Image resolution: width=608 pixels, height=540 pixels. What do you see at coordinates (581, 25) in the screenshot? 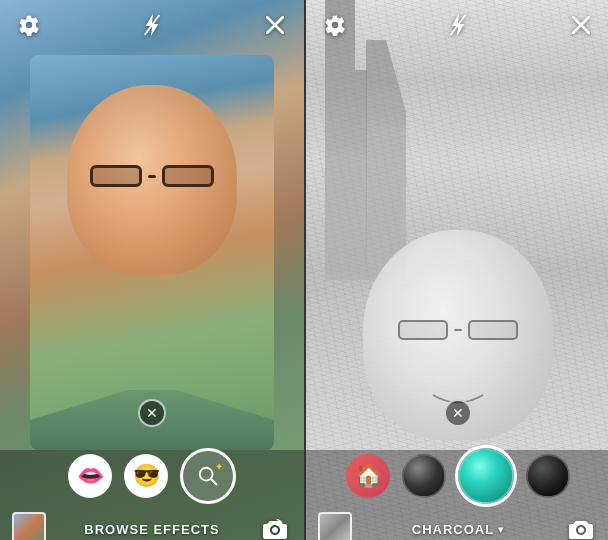
I see `close-icon-right` at bounding box center [581, 25].